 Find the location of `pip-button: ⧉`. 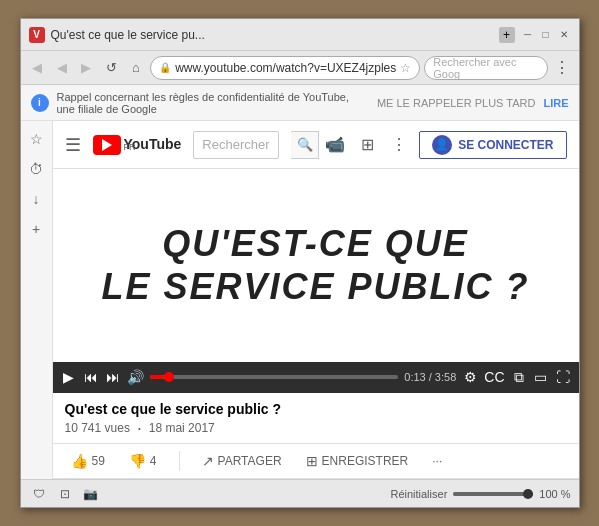

pip-button: ⧉ is located at coordinates (519, 378).